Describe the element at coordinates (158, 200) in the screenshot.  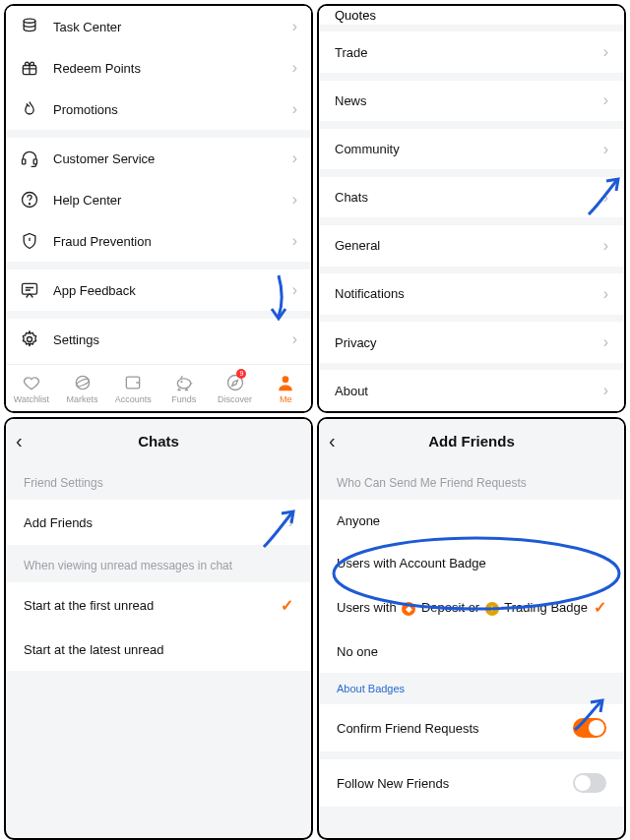
I see `row-help-center: Help Center ›` at that location.